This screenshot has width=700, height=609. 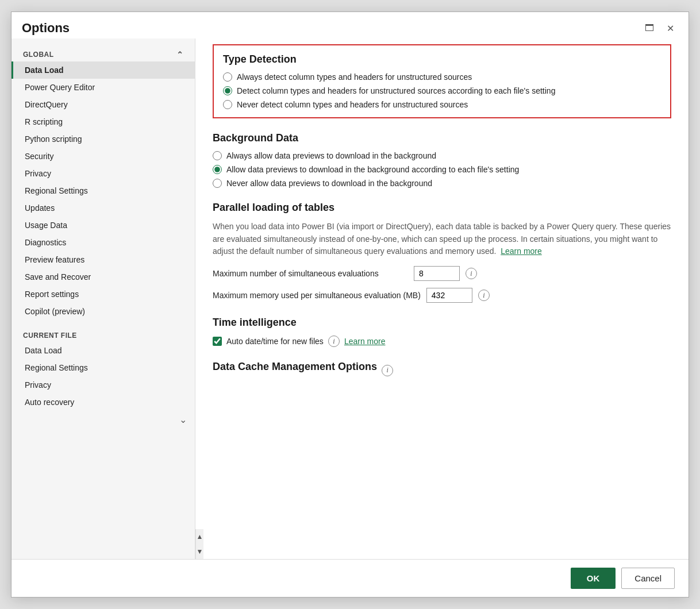 What do you see at coordinates (442, 82) in the screenshot?
I see `type-detection-section: Type Detection Always detect column type…` at bounding box center [442, 82].